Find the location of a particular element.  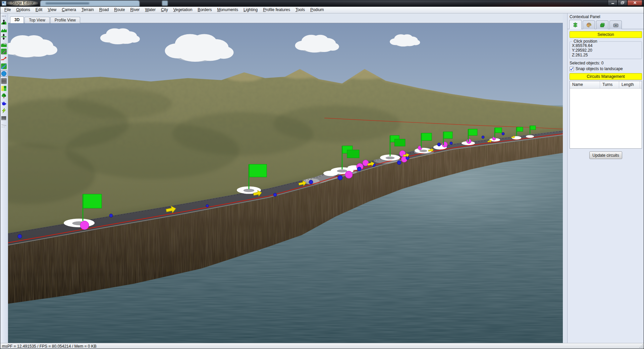

circuits-table-header: NameTurnsLength is located at coordinates (606, 85).